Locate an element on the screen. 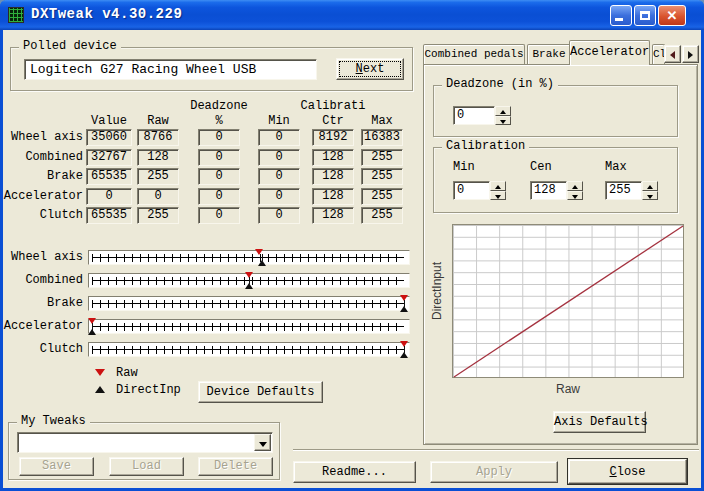 Image resolution: width=704 pixels, height=491 pixels. maximize-button is located at coordinates (645, 16).